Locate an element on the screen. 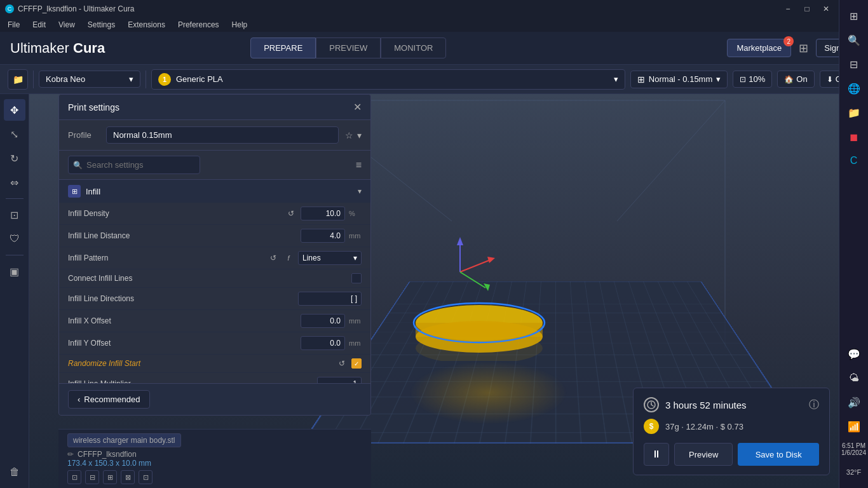 Image resolution: width=868 pixels, height=488 pixels. infill-pattern-select: Lines ▾ is located at coordinates (330, 258).